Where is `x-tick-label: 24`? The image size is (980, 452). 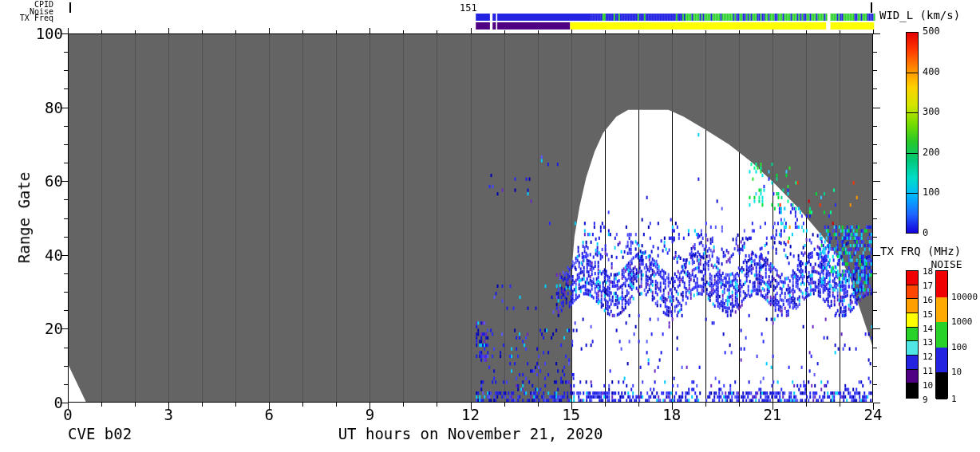 x-tick-label: 24 is located at coordinates (873, 415).